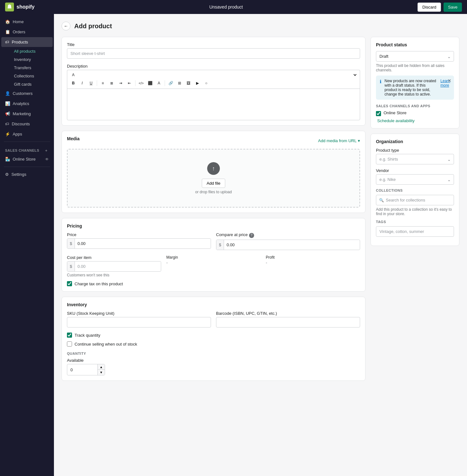 This screenshot has height=476, width=467. What do you see at coordinates (69, 335) in the screenshot?
I see `track-qty-checkbox` at bounding box center [69, 335].